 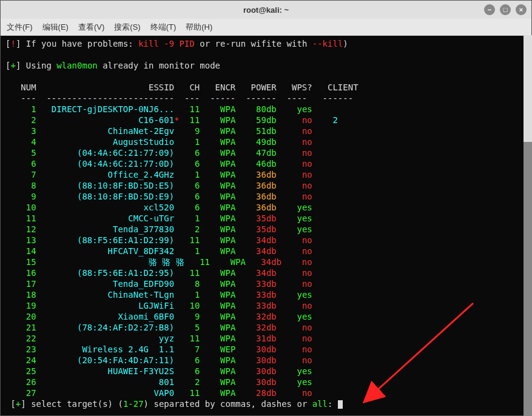 I want to click on network-row: 23 Wireless 2.4G 1.1 7 WEP 30db no, so click(x=266, y=349).